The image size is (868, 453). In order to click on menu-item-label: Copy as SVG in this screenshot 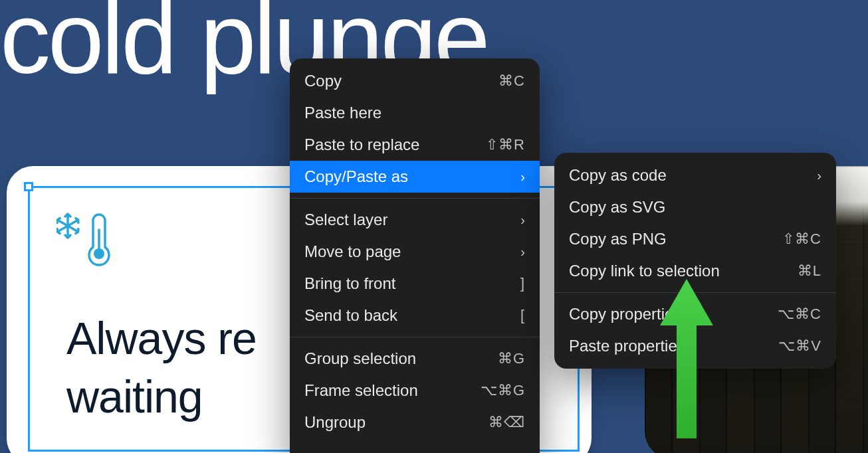, I will do `click(617, 207)`.